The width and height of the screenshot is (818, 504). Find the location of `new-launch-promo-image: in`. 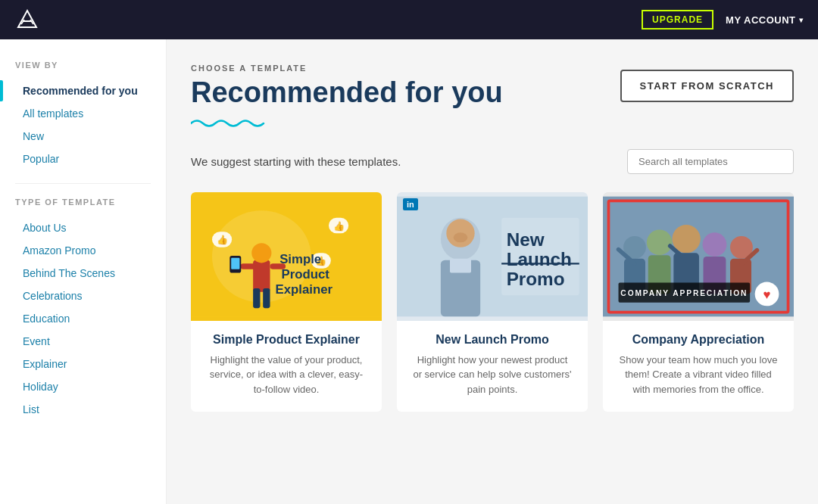

new-launch-promo-image: in is located at coordinates (492, 257).